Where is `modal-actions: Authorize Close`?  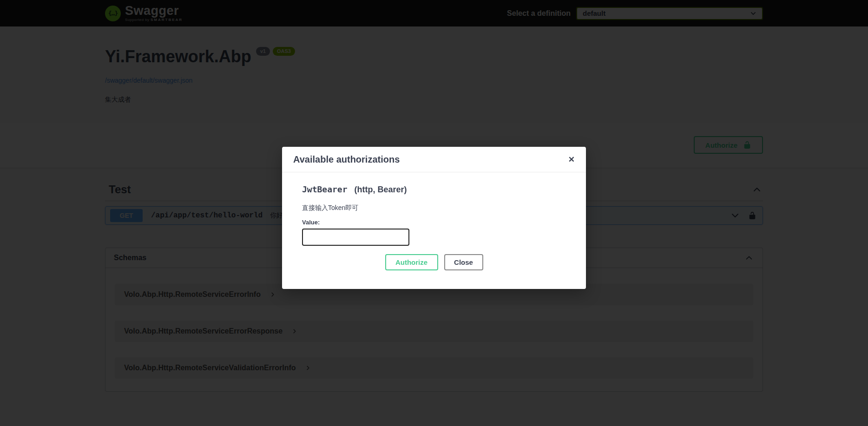 modal-actions: Authorize Close is located at coordinates (434, 262).